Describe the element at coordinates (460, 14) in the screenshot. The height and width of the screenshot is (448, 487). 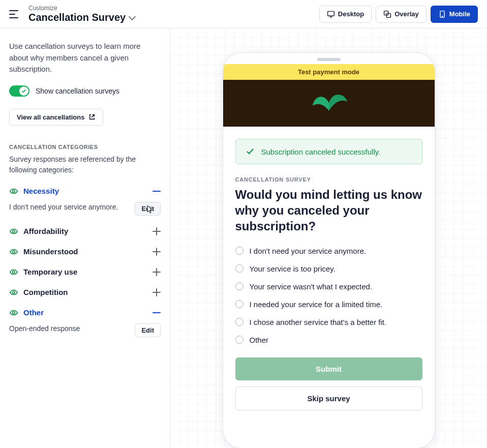
I see `tab-label: Mobile` at that location.